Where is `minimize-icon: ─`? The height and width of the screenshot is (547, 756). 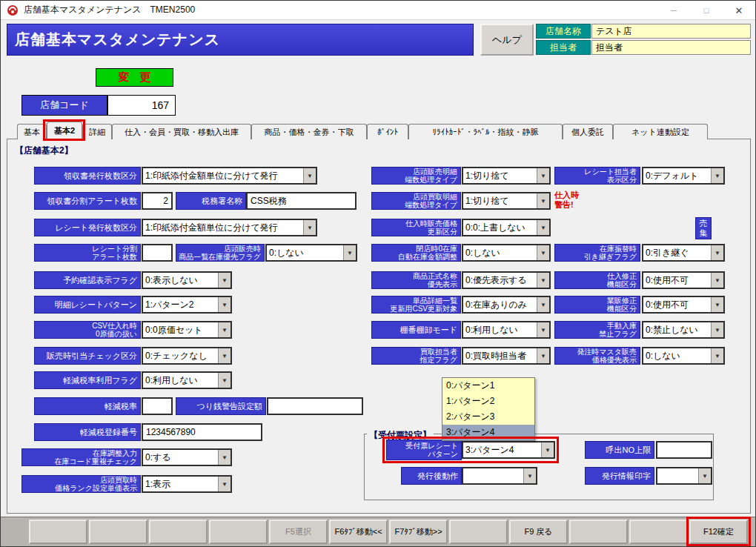 minimize-icon: ─ is located at coordinates (674, 10).